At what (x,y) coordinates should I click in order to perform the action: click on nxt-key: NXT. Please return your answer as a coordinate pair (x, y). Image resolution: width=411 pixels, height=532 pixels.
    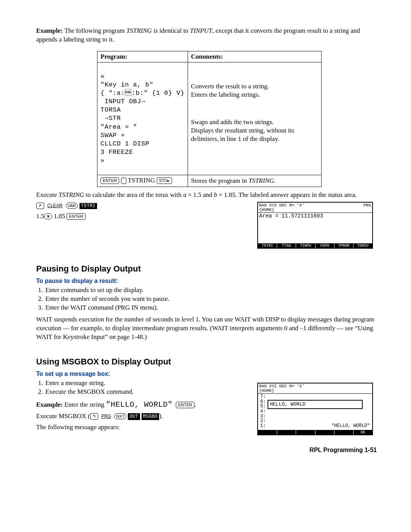
    Looking at the image, I should click on (120, 416).